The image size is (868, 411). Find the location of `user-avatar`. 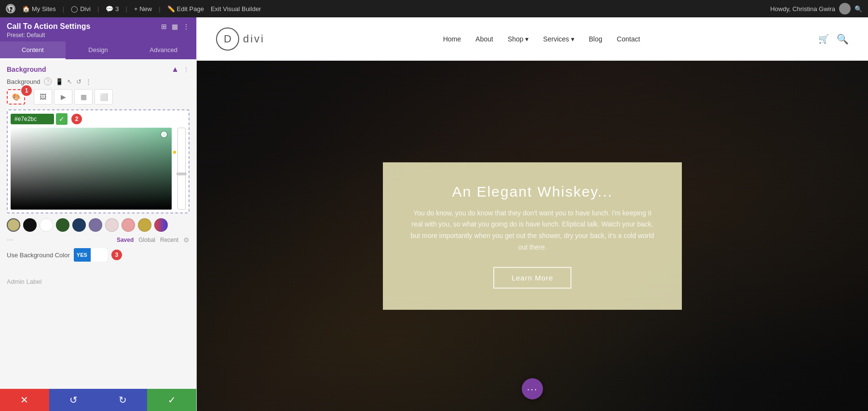

user-avatar is located at coordinates (845, 9).